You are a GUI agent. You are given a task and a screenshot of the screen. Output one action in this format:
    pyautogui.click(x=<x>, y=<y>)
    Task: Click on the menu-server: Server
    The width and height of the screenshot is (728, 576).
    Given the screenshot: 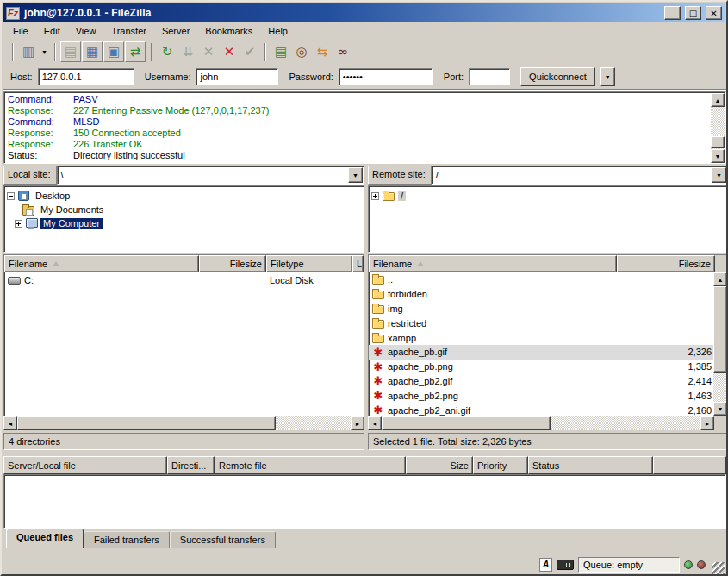 What is the action you would take?
    pyautogui.click(x=176, y=31)
    